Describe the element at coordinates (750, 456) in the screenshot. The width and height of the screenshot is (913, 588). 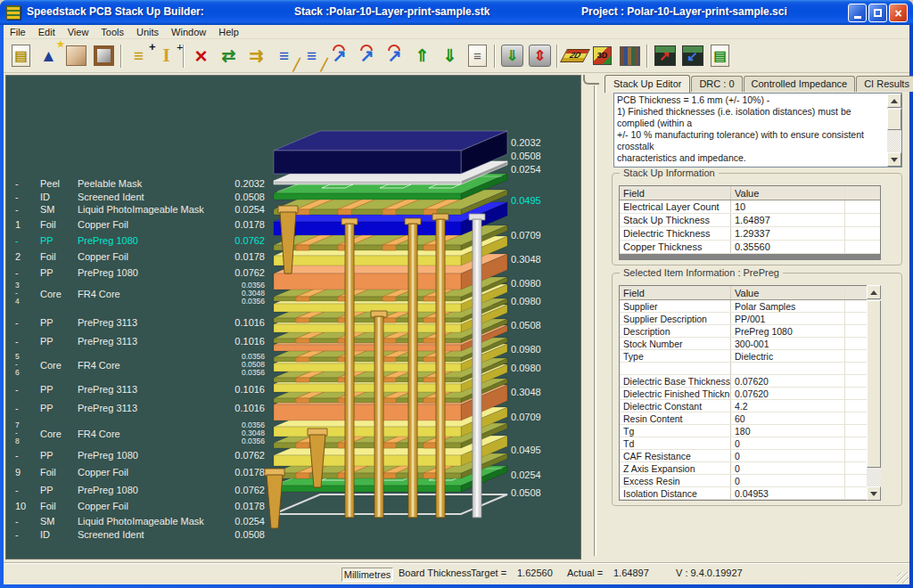
I see `table-row: CAF Resistance0` at that location.